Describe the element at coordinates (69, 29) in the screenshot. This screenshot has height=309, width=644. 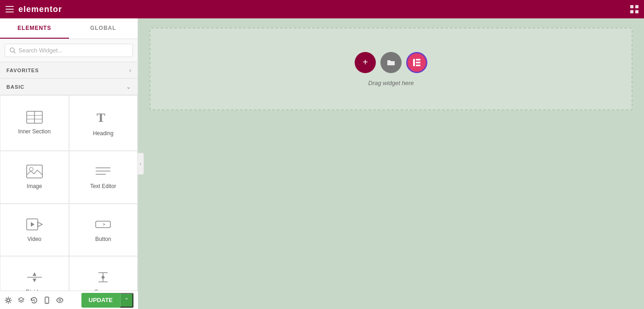
I see `tabs: ELEMENTS GLOBAL` at that location.